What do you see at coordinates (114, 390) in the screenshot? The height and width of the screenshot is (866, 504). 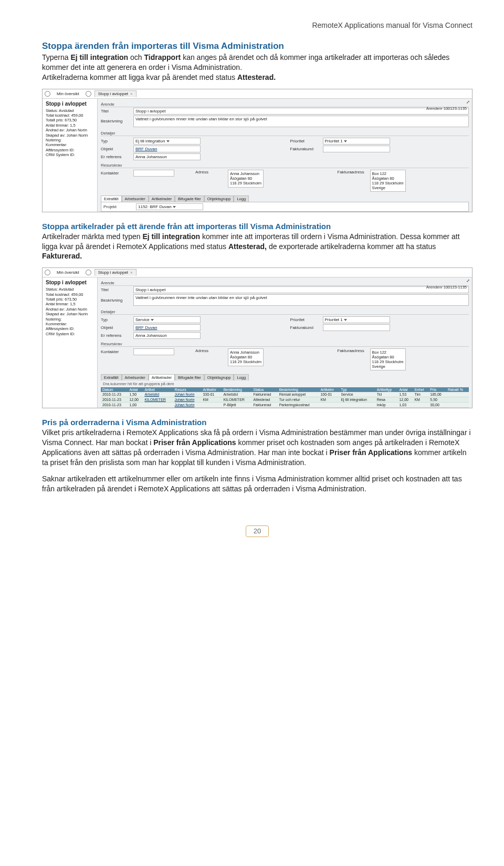 I see `table-header: Datum` at bounding box center [114, 390].